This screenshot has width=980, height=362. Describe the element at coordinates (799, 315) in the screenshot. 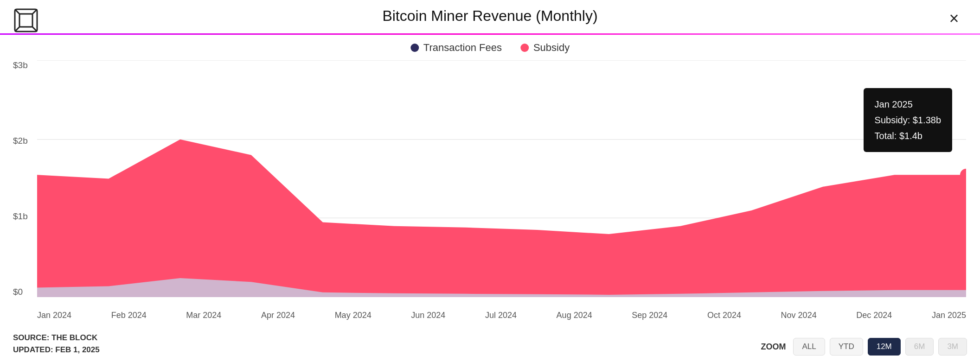

I see `x-label-nov2024: Nov 2024` at that location.